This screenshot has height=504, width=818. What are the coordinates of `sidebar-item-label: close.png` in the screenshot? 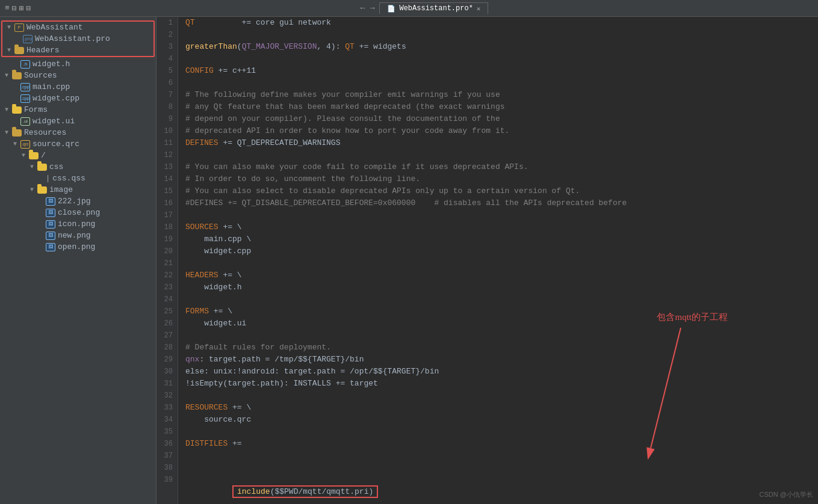 It's located at (79, 213).